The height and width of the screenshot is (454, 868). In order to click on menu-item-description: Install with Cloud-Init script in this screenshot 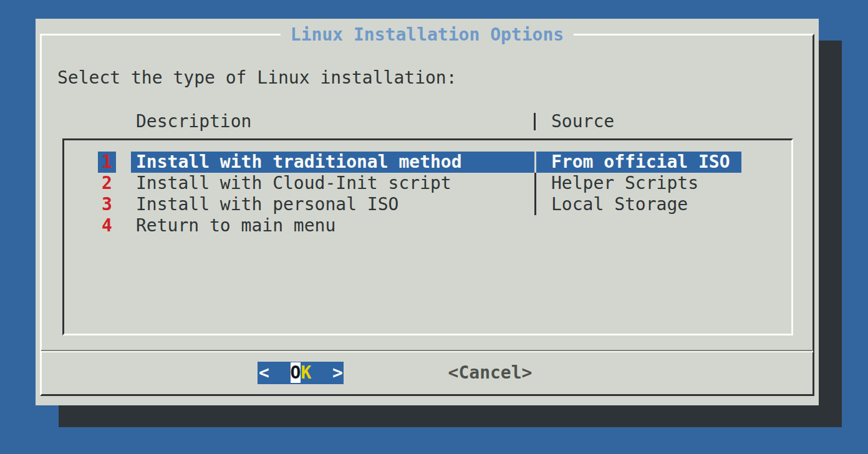, I will do `click(294, 183)`.